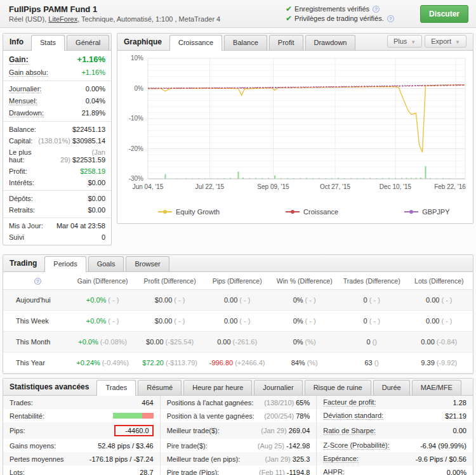 Image resolution: width=476 pixels, height=475 pixels. I want to click on info-label: Suivi, so click(17, 237).